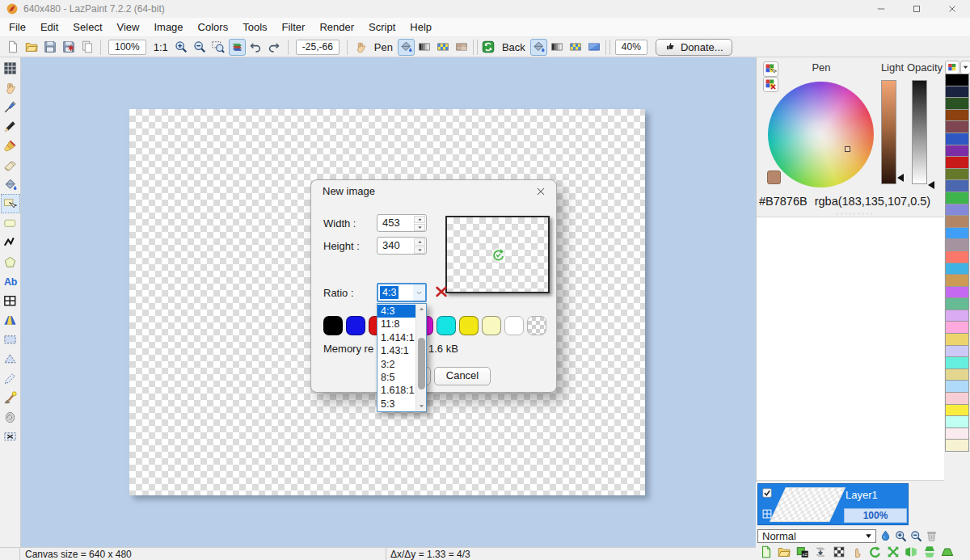 The width and height of the screenshot is (970, 560). What do you see at coordinates (200, 47) in the screenshot?
I see `zoom-out-button` at bounding box center [200, 47].